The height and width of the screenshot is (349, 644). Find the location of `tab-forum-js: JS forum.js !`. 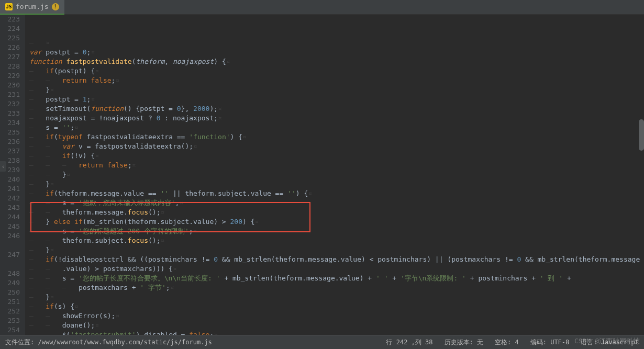

tab-forum-js: JS forum.js ! is located at coordinates (32, 7).